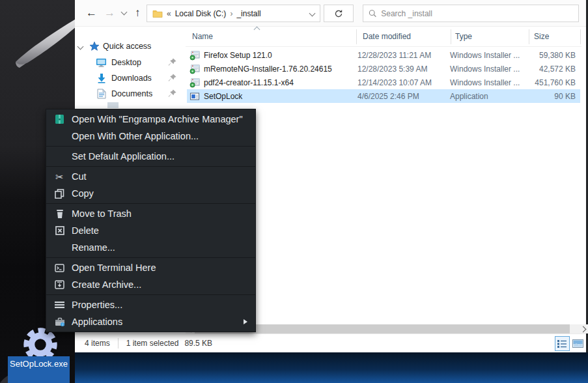 The image size is (588, 383). Describe the element at coordinates (79, 177) in the screenshot. I see `menu-item-label: Cut` at that location.